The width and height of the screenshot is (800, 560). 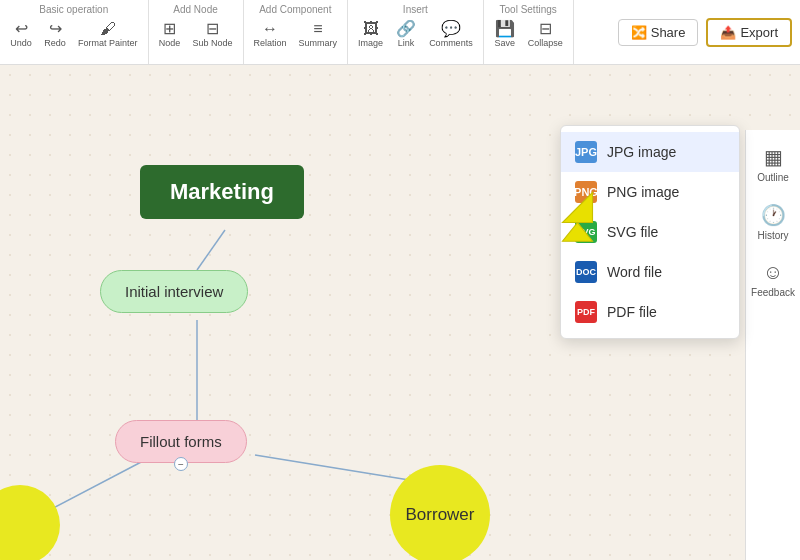 I want to click on pdf-label: PDF file, so click(x=632, y=312).